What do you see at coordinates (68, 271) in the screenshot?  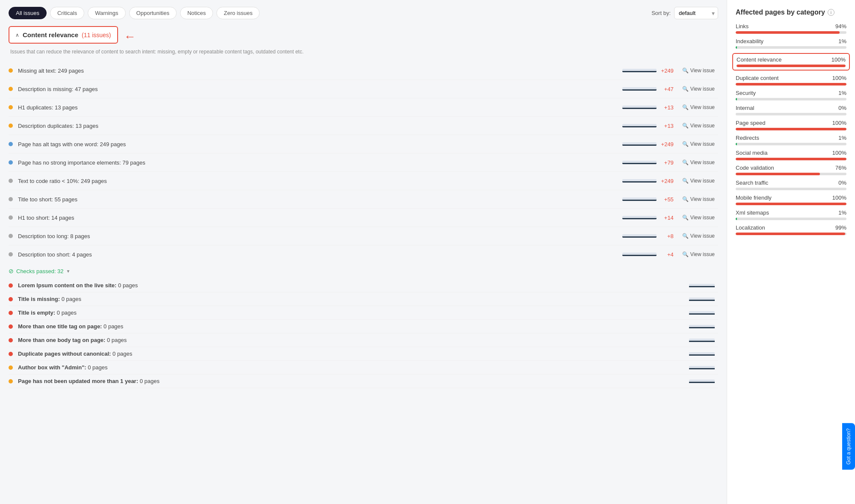 I see `expand-icon: ▼` at bounding box center [68, 271].